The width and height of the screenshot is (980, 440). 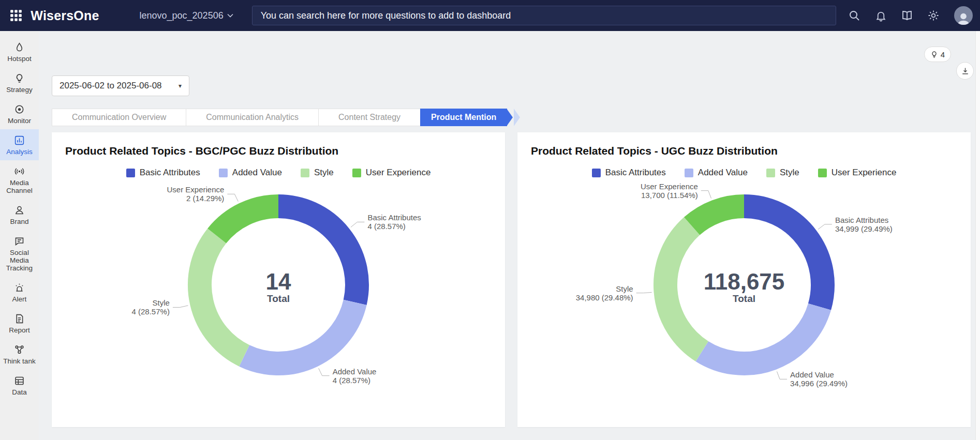 What do you see at coordinates (744, 281) in the screenshot?
I see `donut-total-value: 118,675` at bounding box center [744, 281].